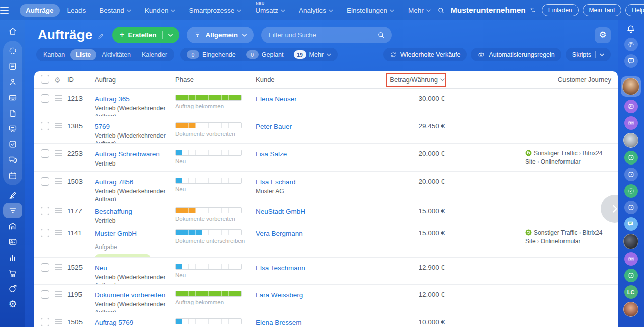  What do you see at coordinates (13, 210) in the screenshot?
I see `crm-icon` at bounding box center [13, 210].